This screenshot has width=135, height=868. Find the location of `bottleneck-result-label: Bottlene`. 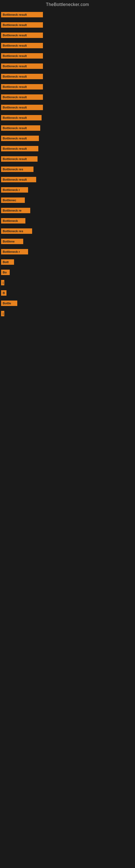

bottleneck-result-label: Bottlene is located at coordinates (12, 241).